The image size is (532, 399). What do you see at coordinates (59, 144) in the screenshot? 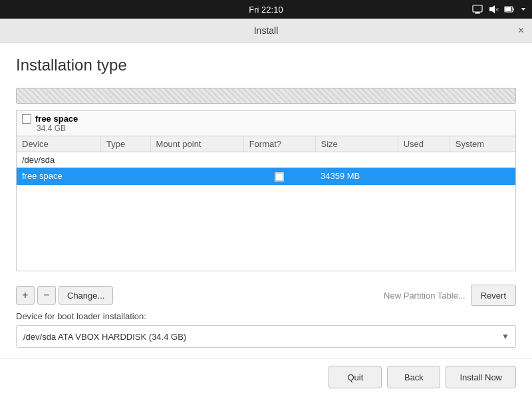
I see `col-device: Device` at bounding box center [59, 144].